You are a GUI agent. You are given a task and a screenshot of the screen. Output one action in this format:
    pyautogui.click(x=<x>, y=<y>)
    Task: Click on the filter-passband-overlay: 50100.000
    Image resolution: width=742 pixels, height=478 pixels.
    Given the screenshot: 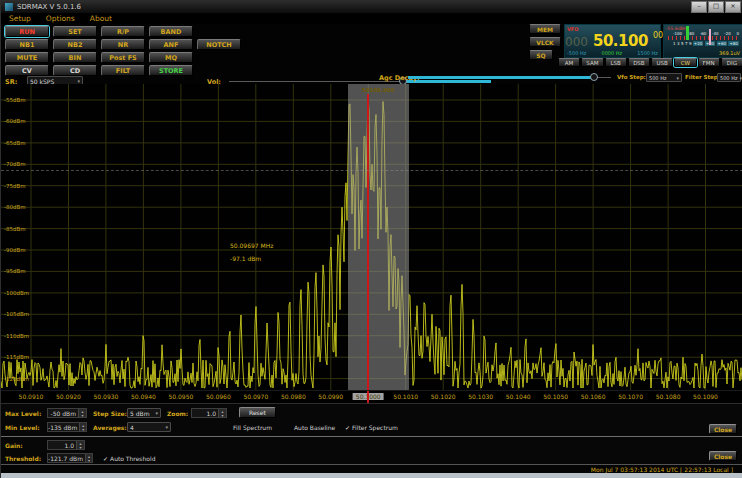 What is the action you would take?
    pyautogui.click(x=378, y=237)
    